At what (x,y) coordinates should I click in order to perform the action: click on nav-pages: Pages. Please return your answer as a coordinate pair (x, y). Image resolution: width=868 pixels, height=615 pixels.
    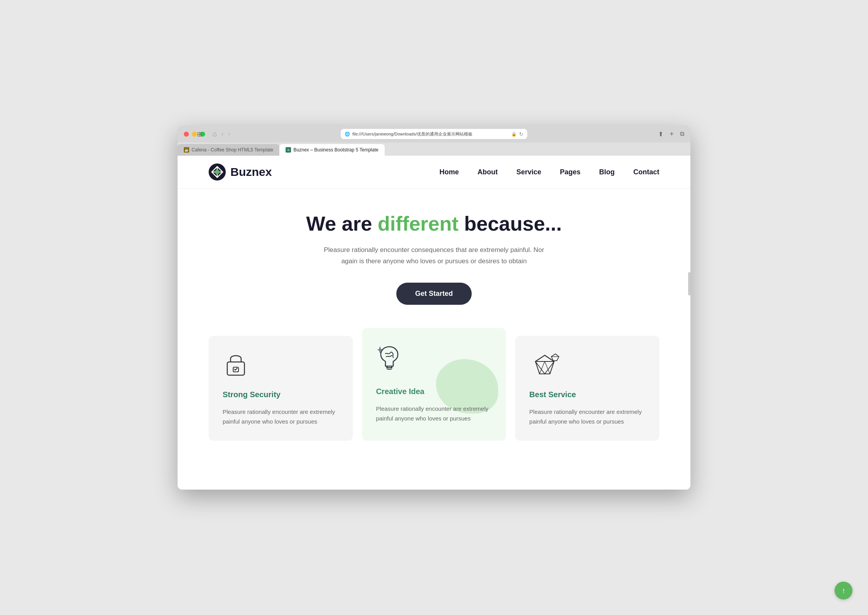
    Looking at the image, I should click on (570, 172).